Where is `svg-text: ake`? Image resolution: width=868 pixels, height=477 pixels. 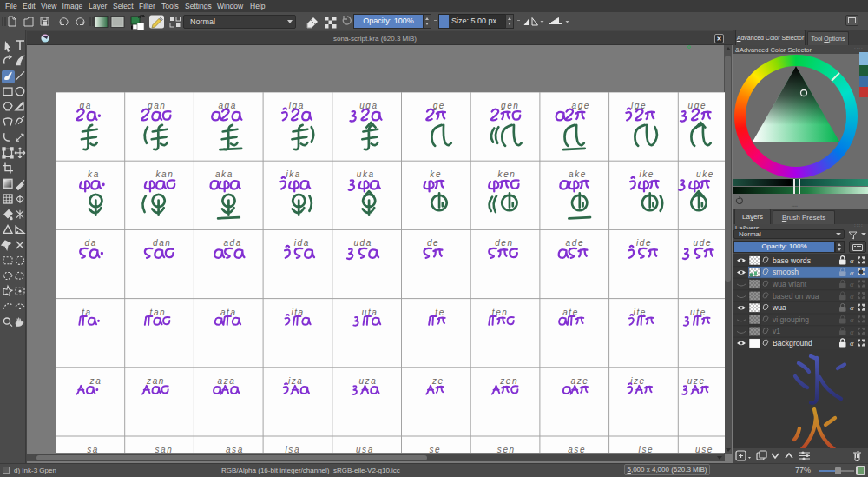 svg-text: ake is located at coordinates (578, 174).